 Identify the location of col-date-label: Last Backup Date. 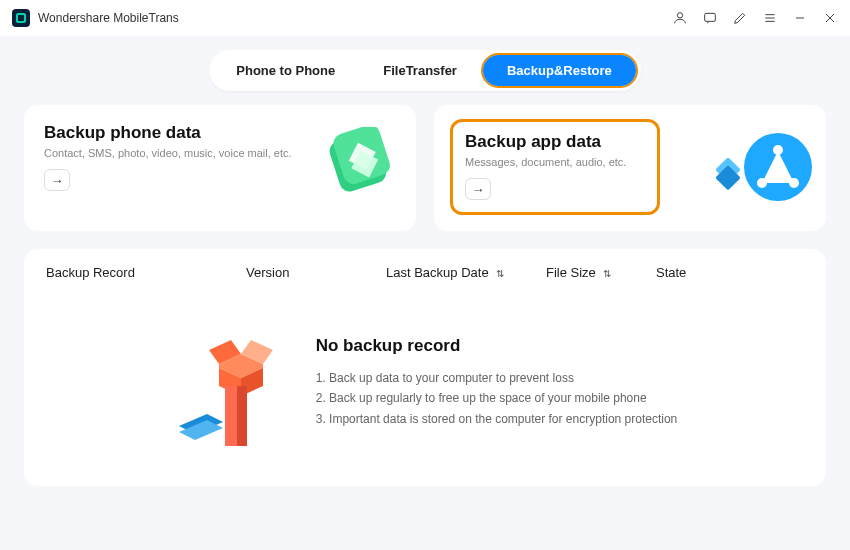
(438, 272).